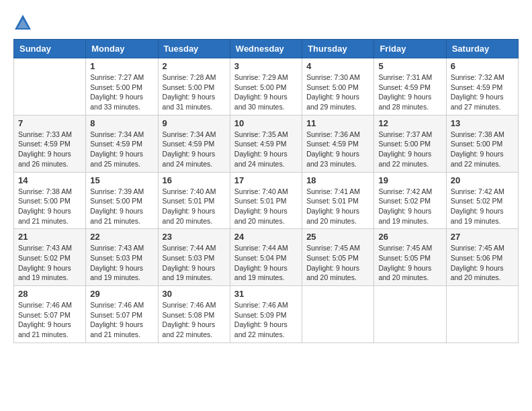  Describe the element at coordinates (482, 263) in the screenshot. I see `day-info: Sunrise: 7:45 AM Sunset: 5:06 PM Dayligh…` at that location.